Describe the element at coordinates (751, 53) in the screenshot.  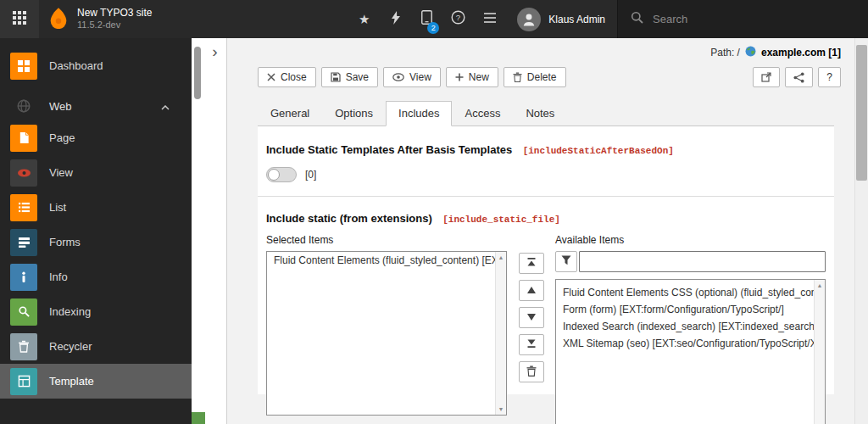
I see `site-globe-icon` at that location.